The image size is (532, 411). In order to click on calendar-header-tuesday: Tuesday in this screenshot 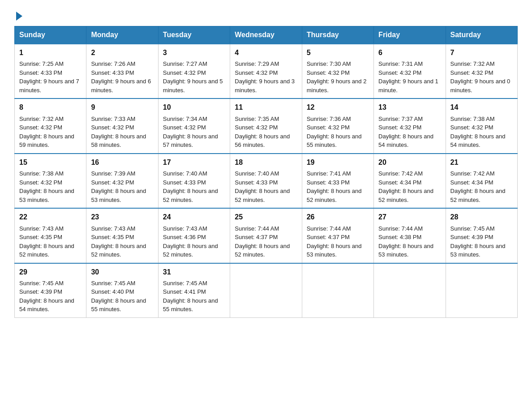, I will do `click(194, 35)`.